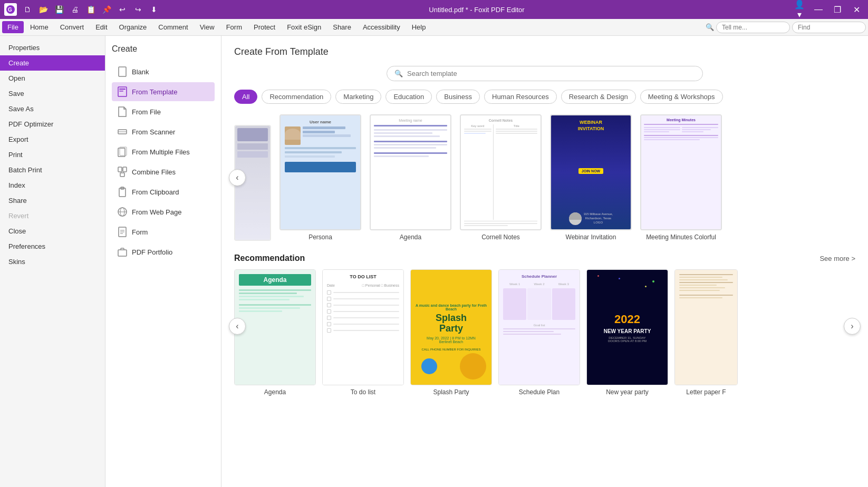 Image resolution: width=868 pixels, height=487 pixels. Describe the element at coordinates (163, 192) in the screenshot. I see `create-from-clipboard: From Clipboard` at that location.